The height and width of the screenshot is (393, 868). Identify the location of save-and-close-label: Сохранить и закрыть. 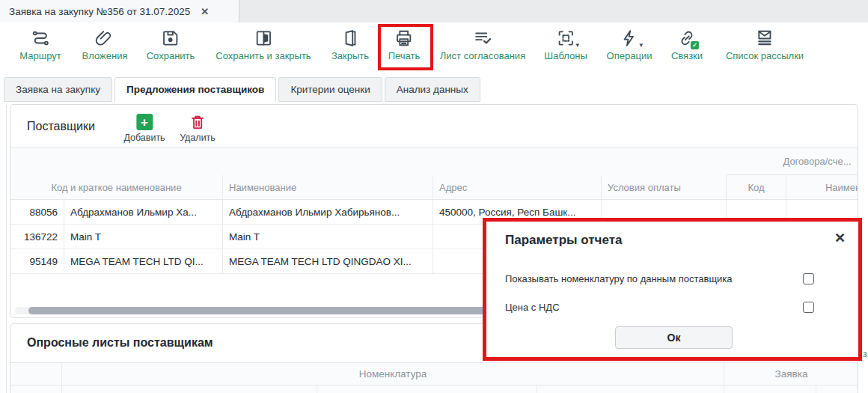
(263, 55).